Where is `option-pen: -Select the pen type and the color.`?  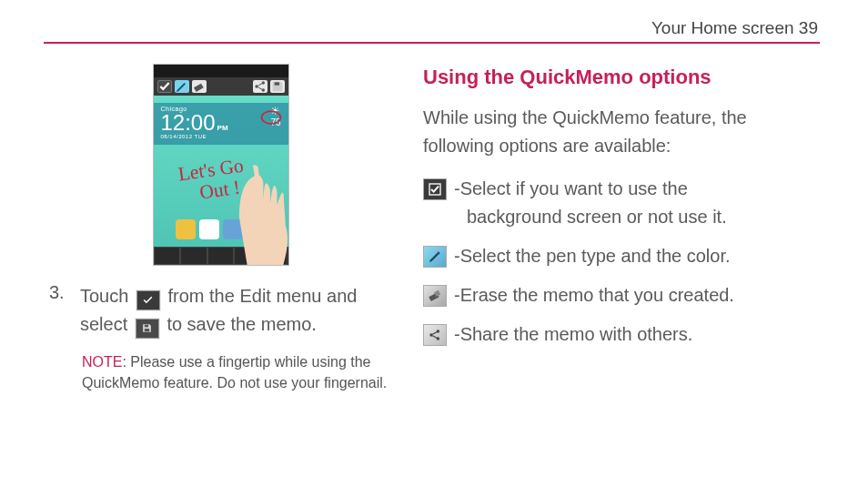
option-pen: -Select the pen type and the color. is located at coordinates (621, 257).